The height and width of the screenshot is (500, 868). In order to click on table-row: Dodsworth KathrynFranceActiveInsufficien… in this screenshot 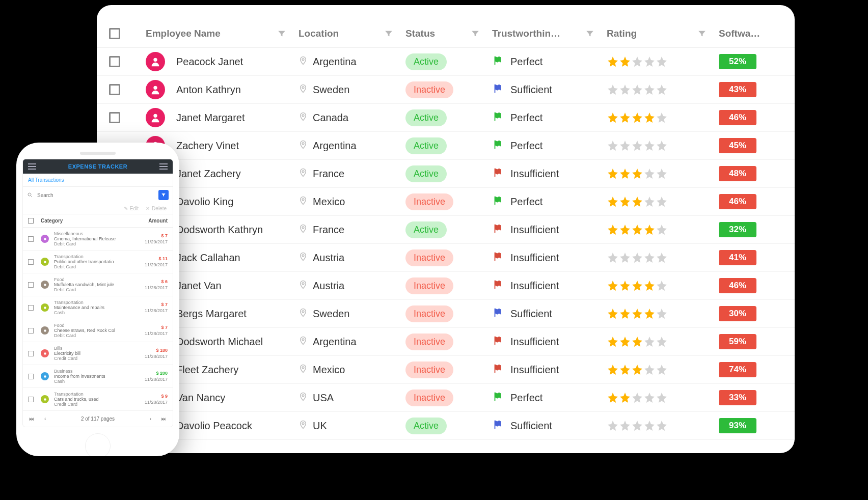, I will do `click(446, 230)`.